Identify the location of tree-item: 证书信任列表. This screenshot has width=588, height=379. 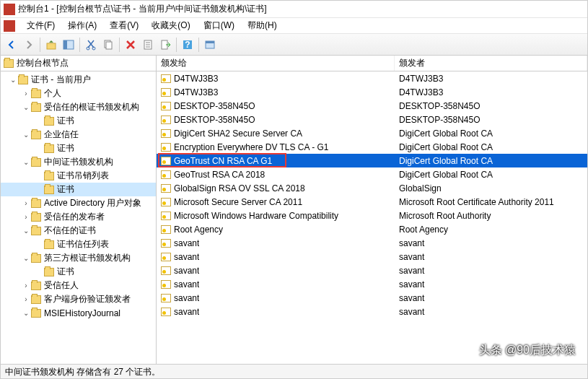
(78, 244).